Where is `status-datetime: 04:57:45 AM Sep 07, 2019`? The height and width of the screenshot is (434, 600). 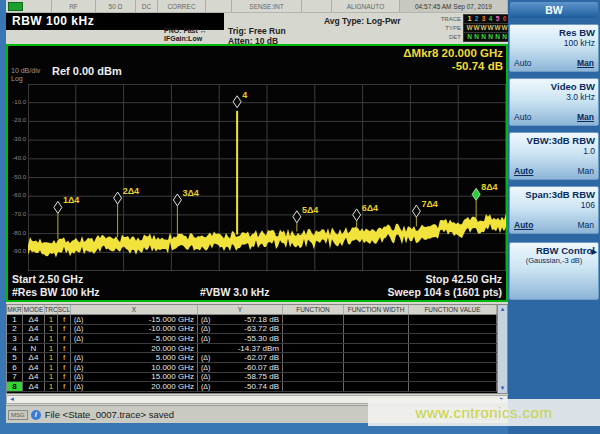 status-datetime: 04:57:45 AM Sep 07, 2019 is located at coordinates (454, 6).